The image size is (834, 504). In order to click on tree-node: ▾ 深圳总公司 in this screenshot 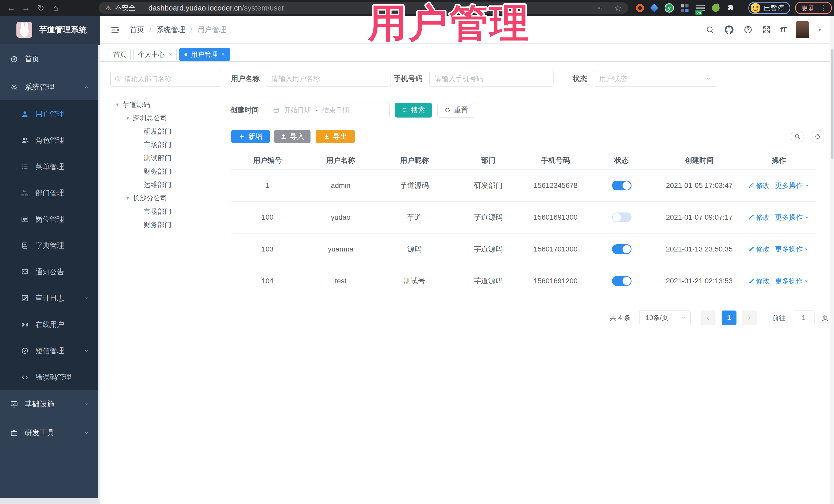, I will do `click(147, 118)`.